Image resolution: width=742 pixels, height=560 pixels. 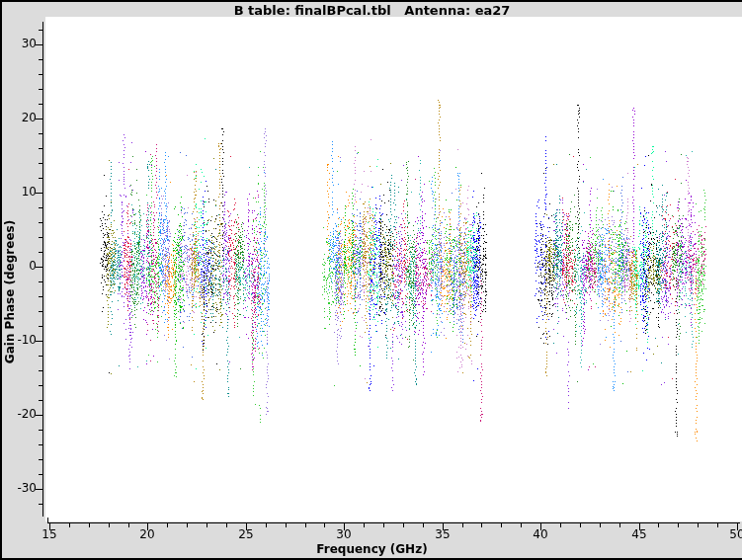 What do you see at coordinates (540, 534) in the screenshot?
I see `x-tick-label: 40` at bounding box center [540, 534].